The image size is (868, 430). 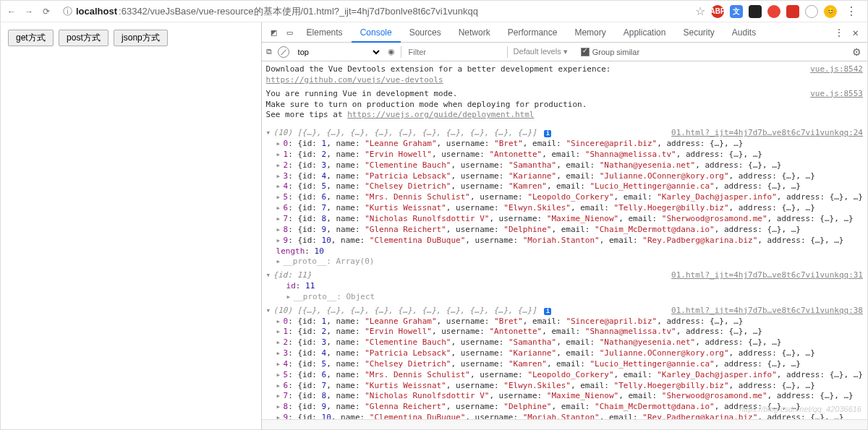 What do you see at coordinates (830, 12) in the screenshot?
I see `ext-icon: 😊` at bounding box center [830, 12].